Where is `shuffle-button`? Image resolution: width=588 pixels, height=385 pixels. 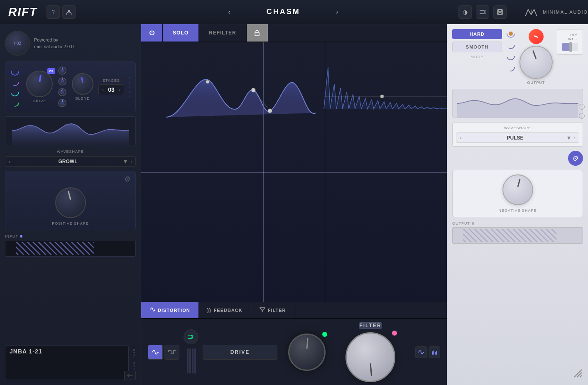
shuffle-button is located at coordinates (483, 12).